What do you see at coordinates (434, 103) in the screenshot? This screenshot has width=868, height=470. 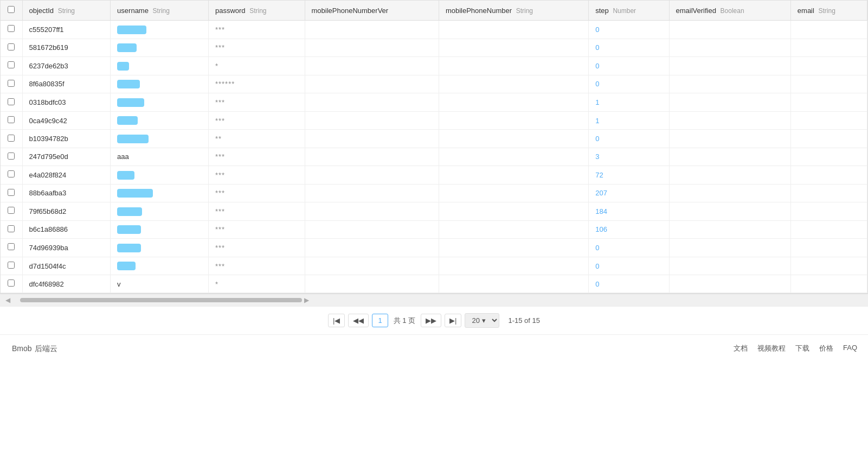 I see `table-row: 0318bdfc03***1` at bounding box center [434, 103].